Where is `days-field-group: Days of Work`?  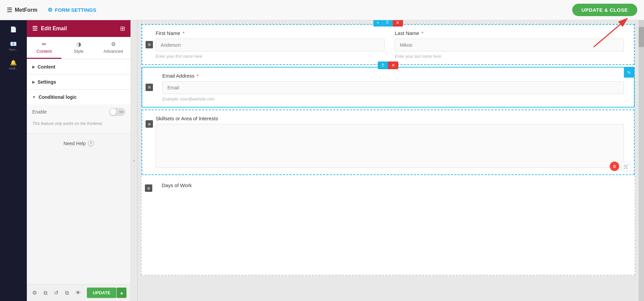 days-field-group: Days of Work is located at coordinates (393, 185).